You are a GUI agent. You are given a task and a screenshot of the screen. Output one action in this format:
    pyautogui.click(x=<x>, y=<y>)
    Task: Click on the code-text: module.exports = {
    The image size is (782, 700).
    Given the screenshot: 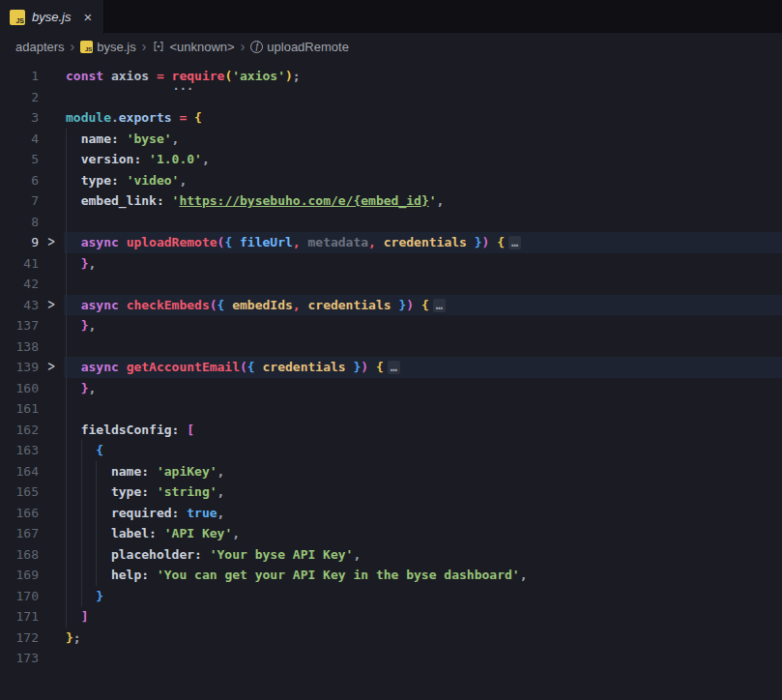 What is the action you would take?
    pyautogui.click(x=423, y=118)
    